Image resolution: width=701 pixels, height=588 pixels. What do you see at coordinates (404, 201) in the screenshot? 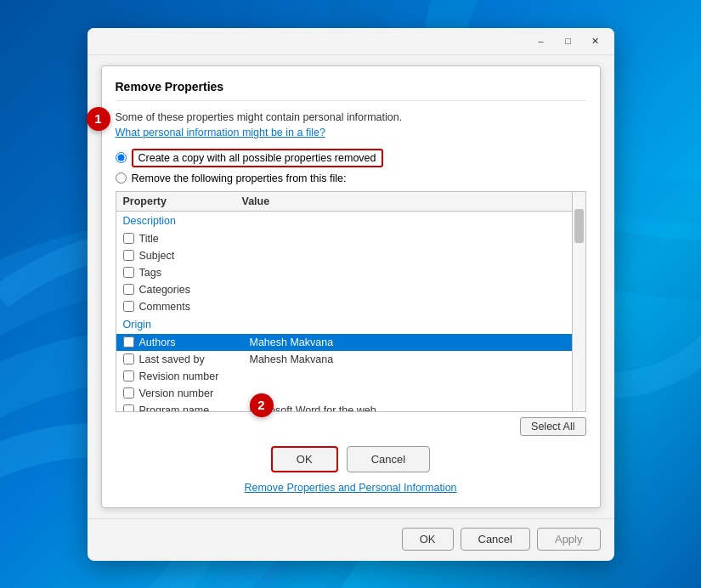
I see `value-column-header: Value` at bounding box center [404, 201].